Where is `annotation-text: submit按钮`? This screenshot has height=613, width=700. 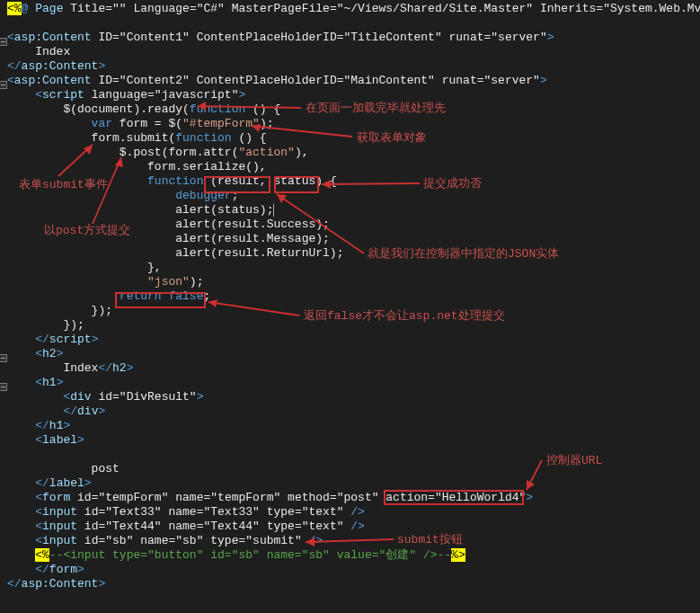 annotation-text: submit按钮 is located at coordinates (430, 540).